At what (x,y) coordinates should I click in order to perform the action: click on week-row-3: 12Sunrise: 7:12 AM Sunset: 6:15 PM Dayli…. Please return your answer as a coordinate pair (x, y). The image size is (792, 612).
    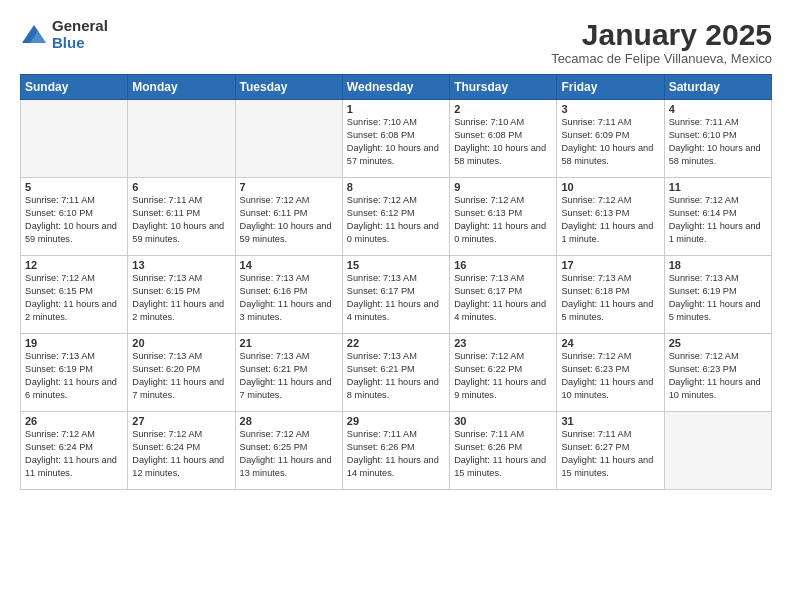
    Looking at the image, I should click on (396, 295).